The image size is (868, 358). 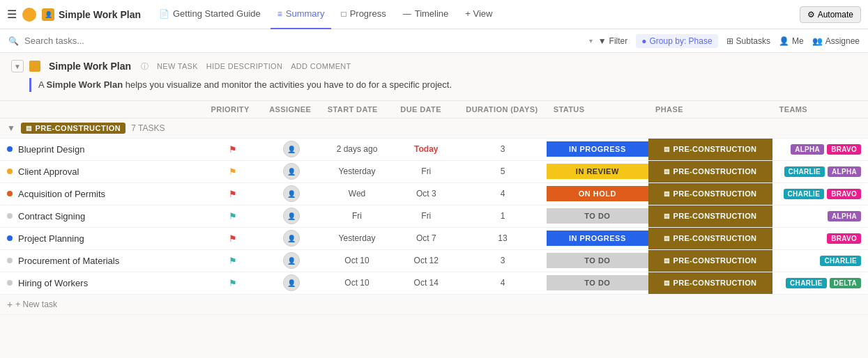 I want to click on status-badge: IN PROGRESS, so click(x=597, y=238).